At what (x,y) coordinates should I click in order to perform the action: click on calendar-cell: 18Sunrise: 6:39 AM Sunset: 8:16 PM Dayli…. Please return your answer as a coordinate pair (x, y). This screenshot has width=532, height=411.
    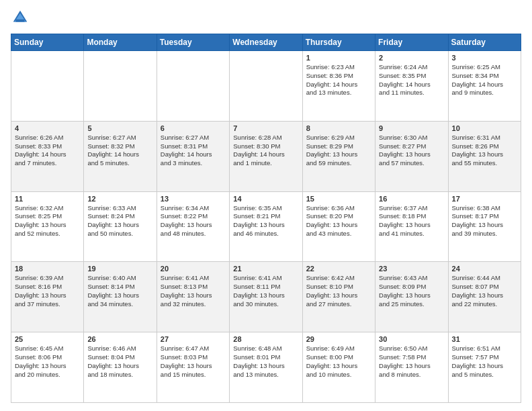
    Looking at the image, I should click on (48, 297).